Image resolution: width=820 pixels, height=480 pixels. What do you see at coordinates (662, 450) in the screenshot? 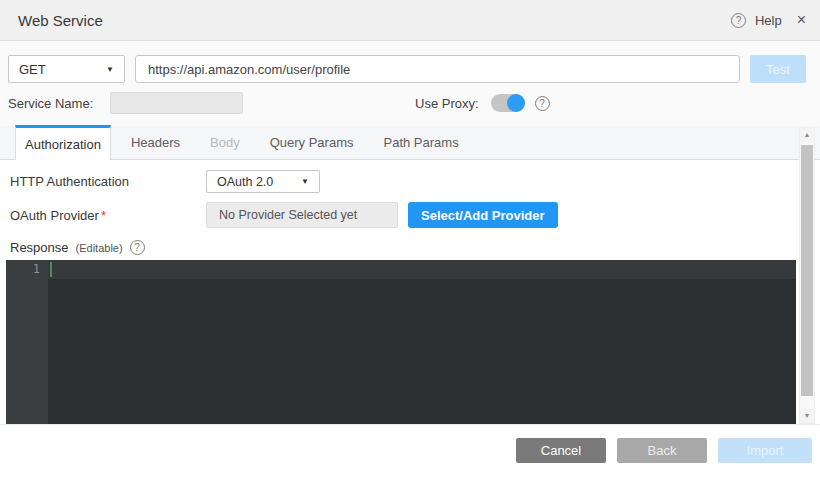
I see `back-button: Back` at bounding box center [662, 450].